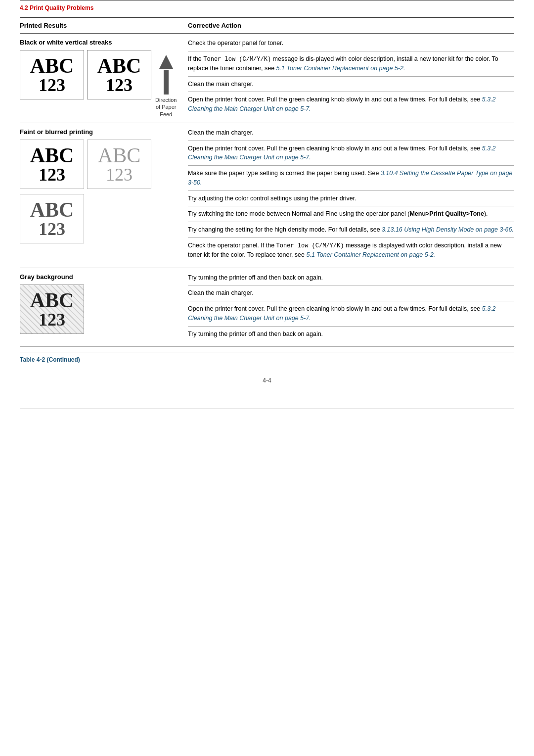  I want to click on printed-col-streaks: Black or white vertical streaks ABC 123 …, so click(104, 78).